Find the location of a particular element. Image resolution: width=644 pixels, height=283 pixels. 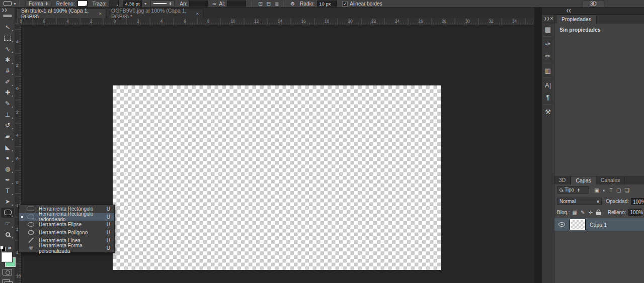

rectangular-marquee-tool is located at coordinates (8, 38).